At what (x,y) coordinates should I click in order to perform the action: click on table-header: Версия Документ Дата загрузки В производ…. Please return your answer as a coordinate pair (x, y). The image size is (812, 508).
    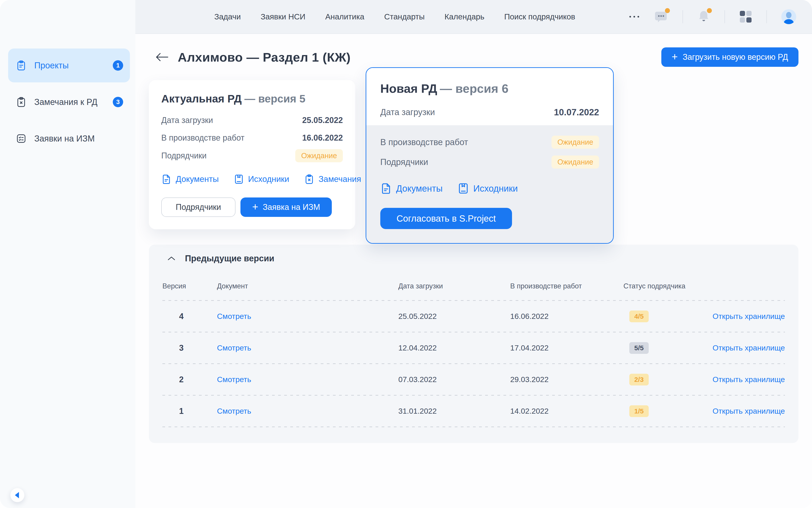
    Looking at the image, I should click on (473, 286).